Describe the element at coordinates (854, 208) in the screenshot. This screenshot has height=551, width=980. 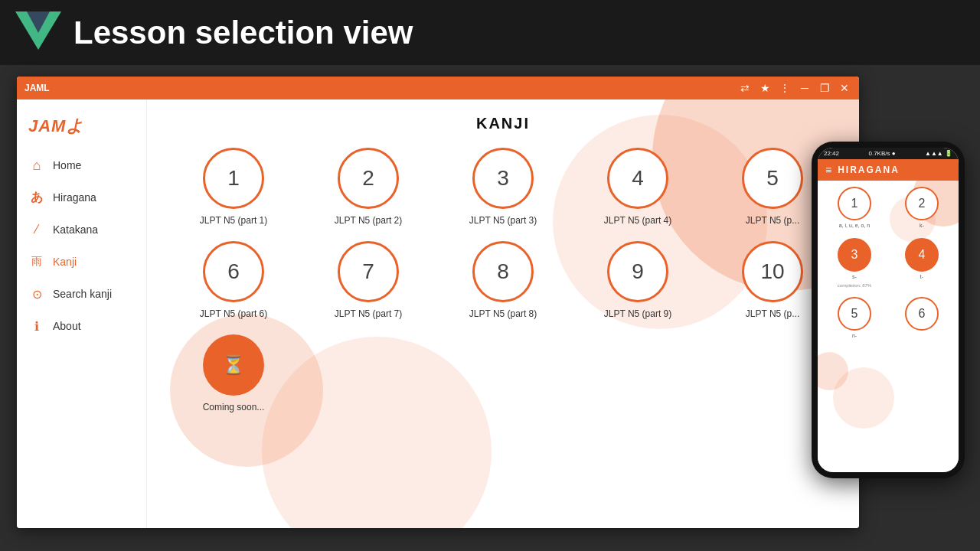
I see `phone-lesson-1: 1 a, i, u, e, o, n` at that location.